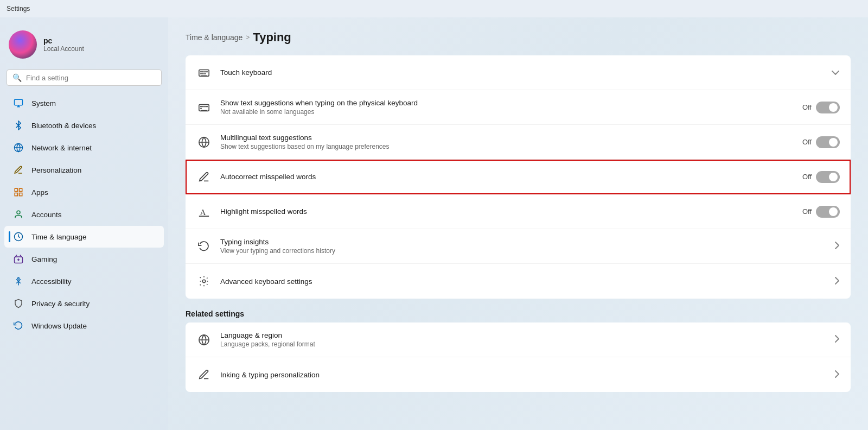 The image size is (868, 430). I want to click on accounts-icon, so click(18, 214).